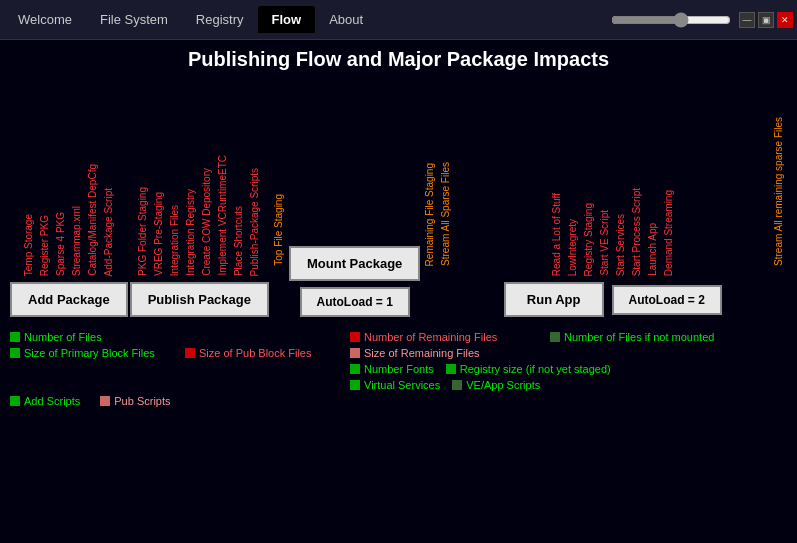 Image resolution: width=797 pixels, height=543 pixels. I want to click on legend-fonts-label: Number Fonts, so click(399, 369).